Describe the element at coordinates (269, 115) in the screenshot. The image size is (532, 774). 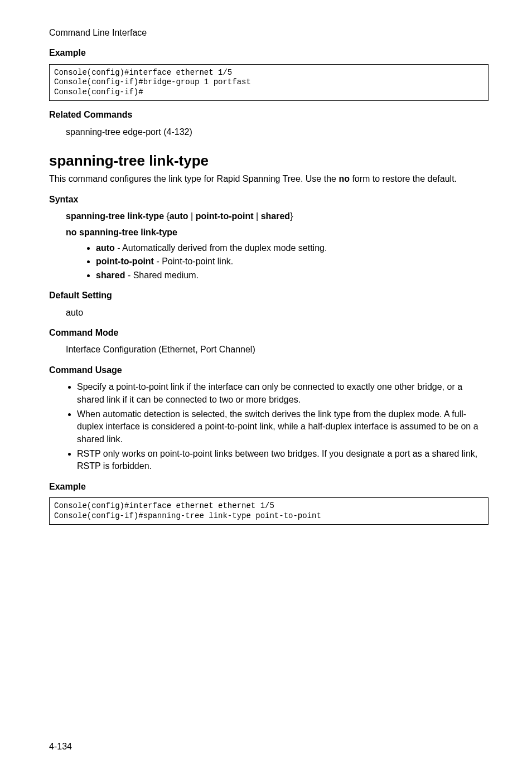
I see `related-commands-heading: Related Commands` at that location.